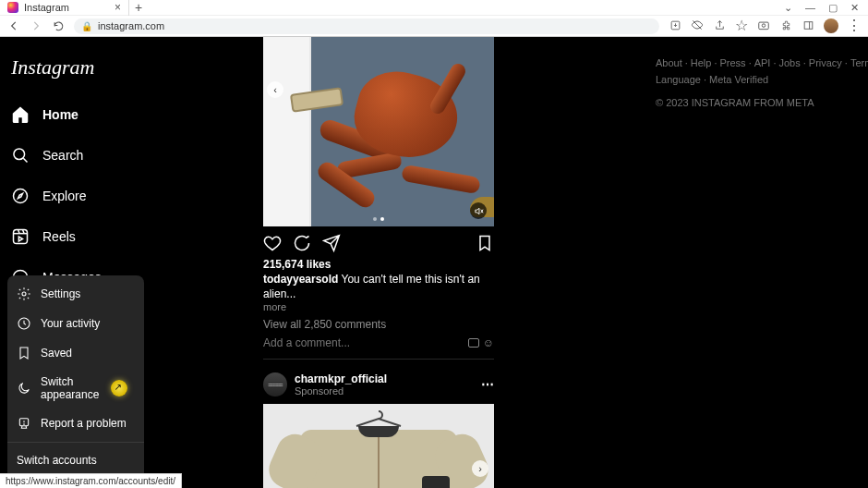 The height and width of the screenshot is (488, 868). What do you see at coordinates (480, 469) in the screenshot?
I see `carousel-next-button: ›` at bounding box center [480, 469].